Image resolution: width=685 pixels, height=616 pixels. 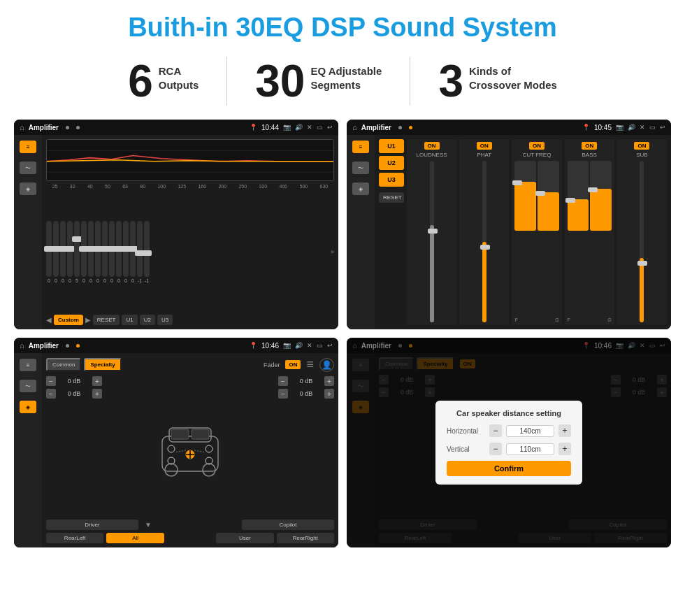 I want to click on stat-crossover: 3 Kinds of Crossover Modes, so click(x=498, y=81).